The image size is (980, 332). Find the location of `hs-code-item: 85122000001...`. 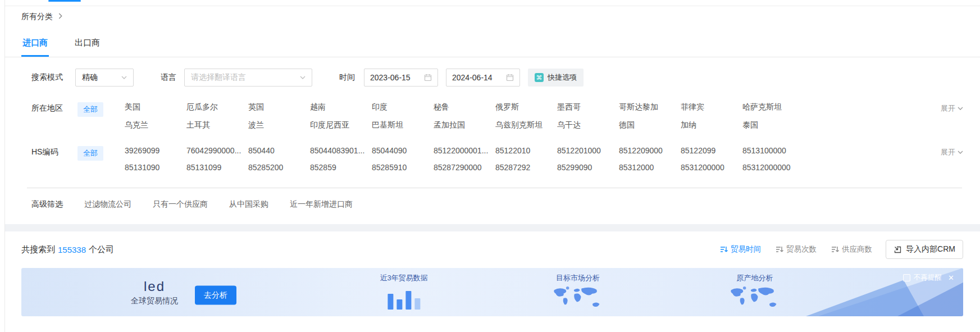

hs-code-item: 85122000001... is located at coordinates (464, 151).